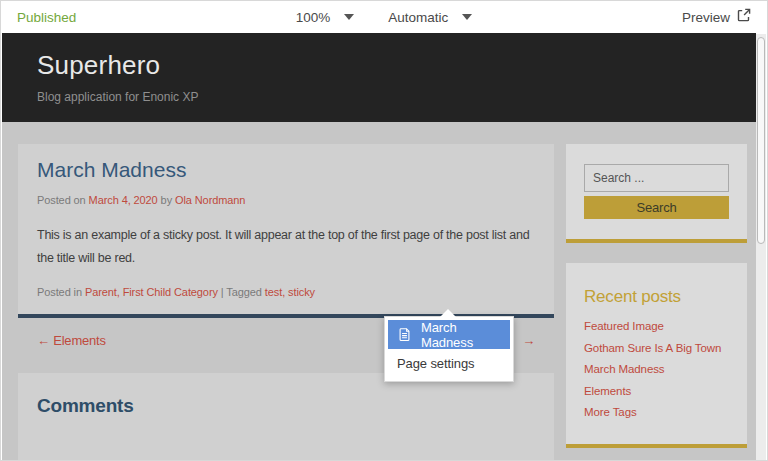 This screenshot has width=768, height=461. What do you see at coordinates (656, 391) in the screenshot?
I see `recent-post-link: Elements` at bounding box center [656, 391].